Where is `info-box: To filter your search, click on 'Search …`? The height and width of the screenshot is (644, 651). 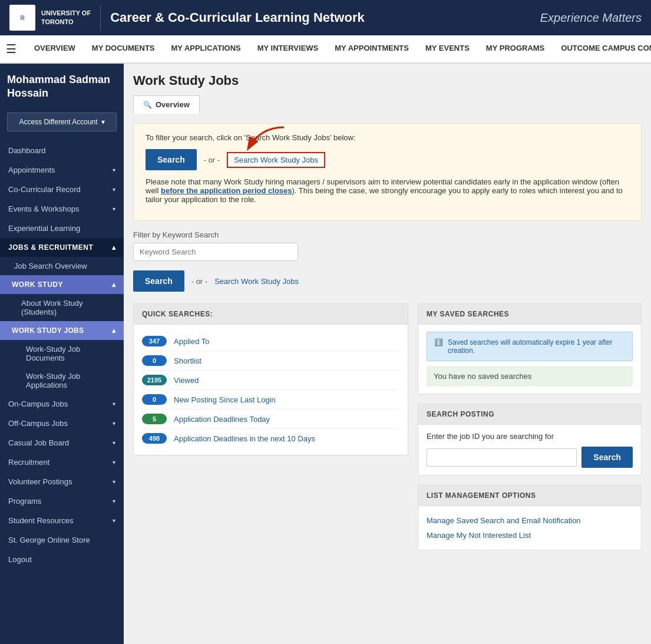 info-box: To filter your search, click on 'Search … is located at coordinates (388, 172).